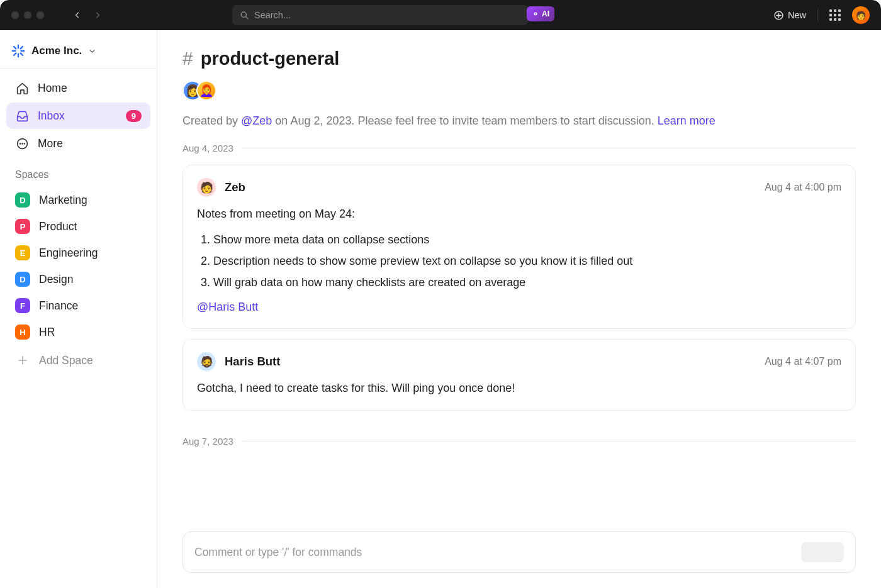  What do you see at coordinates (77, 15) in the screenshot?
I see `nav-back-button` at bounding box center [77, 15].